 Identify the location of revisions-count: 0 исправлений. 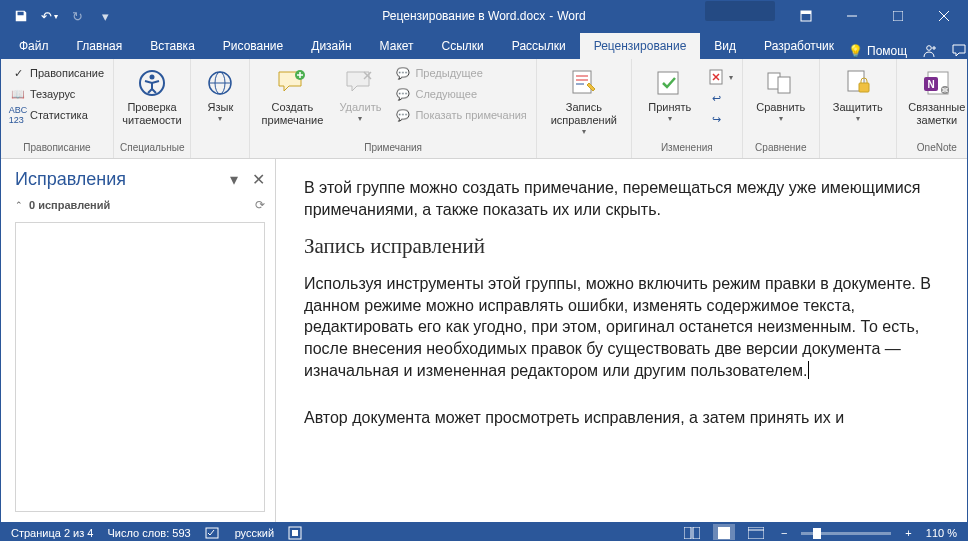
(70, 205).